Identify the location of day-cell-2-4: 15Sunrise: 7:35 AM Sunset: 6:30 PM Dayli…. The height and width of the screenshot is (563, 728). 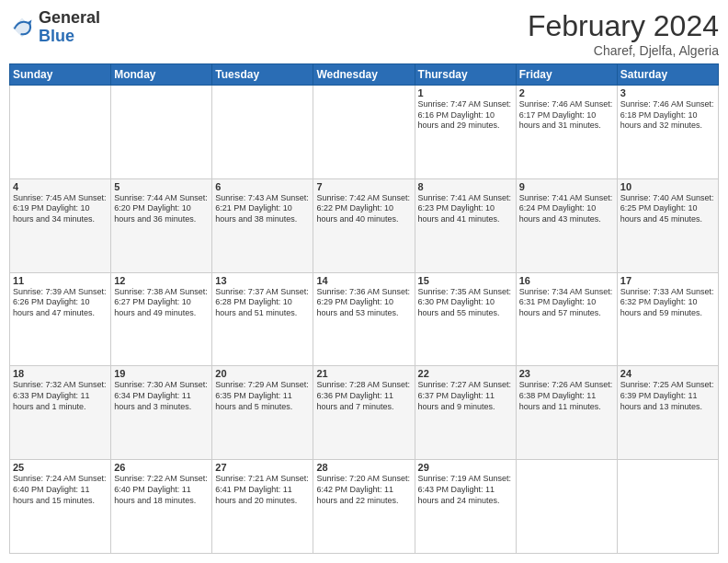
(465, 319).